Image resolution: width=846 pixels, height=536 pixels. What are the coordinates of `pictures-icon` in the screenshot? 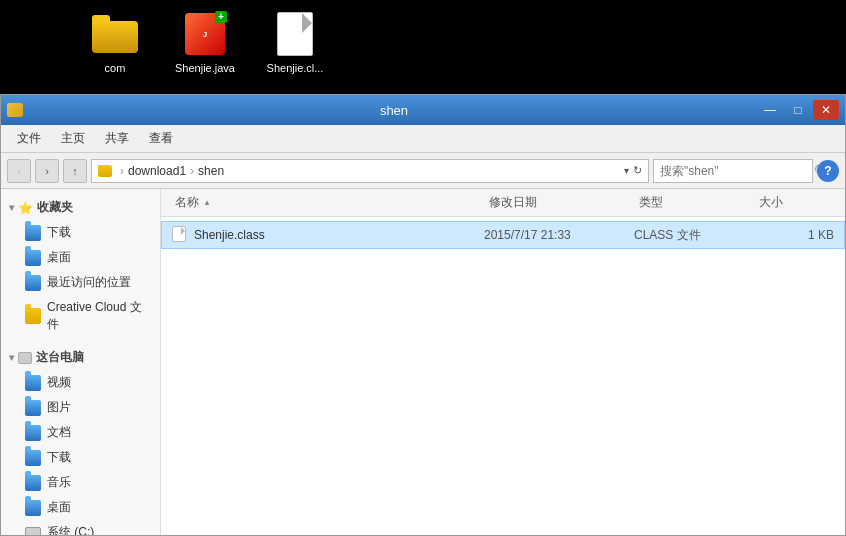 It's located at (33, 408).